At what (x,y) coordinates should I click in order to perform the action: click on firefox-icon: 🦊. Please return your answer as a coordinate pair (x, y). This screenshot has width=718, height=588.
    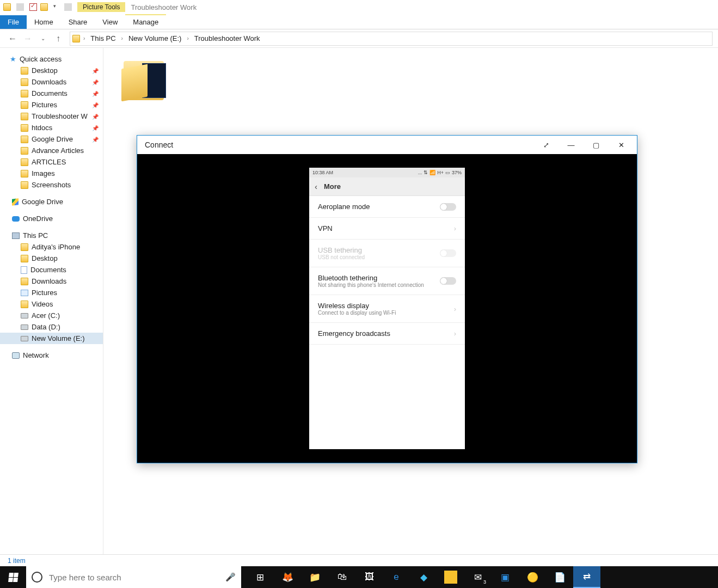
    Looking at the image, I should click on (287, 577).